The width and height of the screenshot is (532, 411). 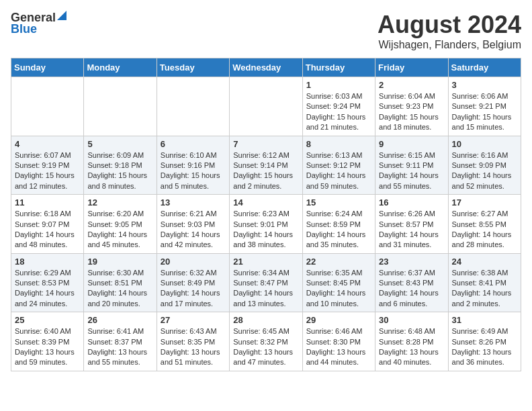 I want to click on calendar-cell: 18Sunrise: 6:29 AMSunset: 8:53 PMDayligh…, so click(x=48, y=283).